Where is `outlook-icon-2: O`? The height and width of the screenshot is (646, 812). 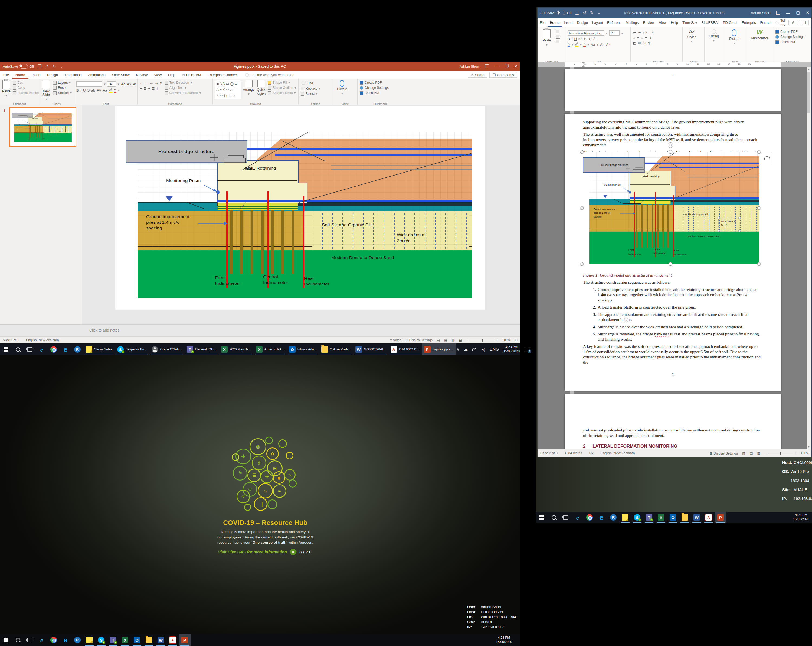 outlook-icon-2: O is located at coordinates (137, 640).